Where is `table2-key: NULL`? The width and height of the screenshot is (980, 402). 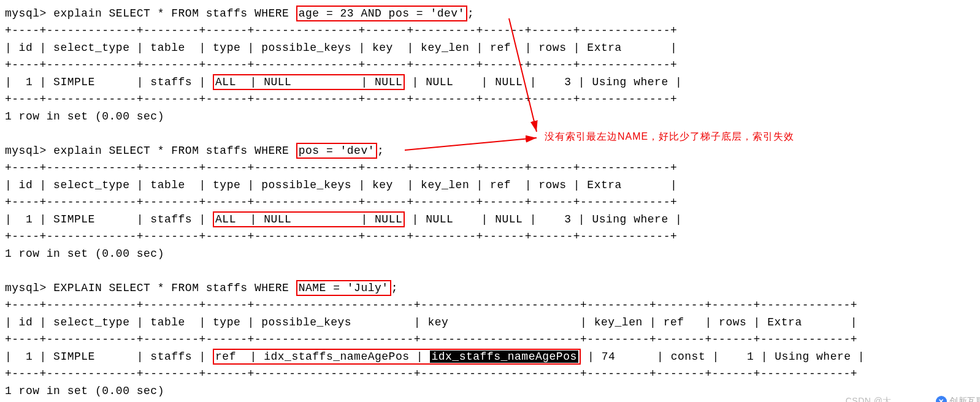 table2-key: NULL is located at coordinates (389, 219).